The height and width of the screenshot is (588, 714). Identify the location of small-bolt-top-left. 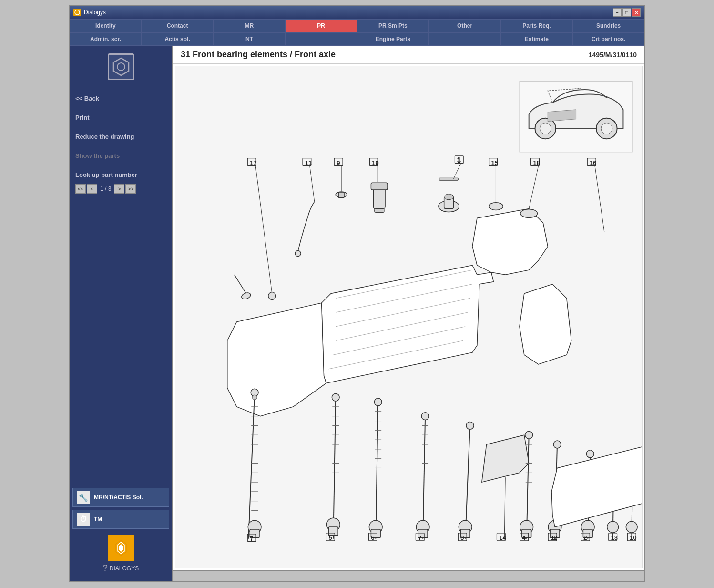
(243, 287).